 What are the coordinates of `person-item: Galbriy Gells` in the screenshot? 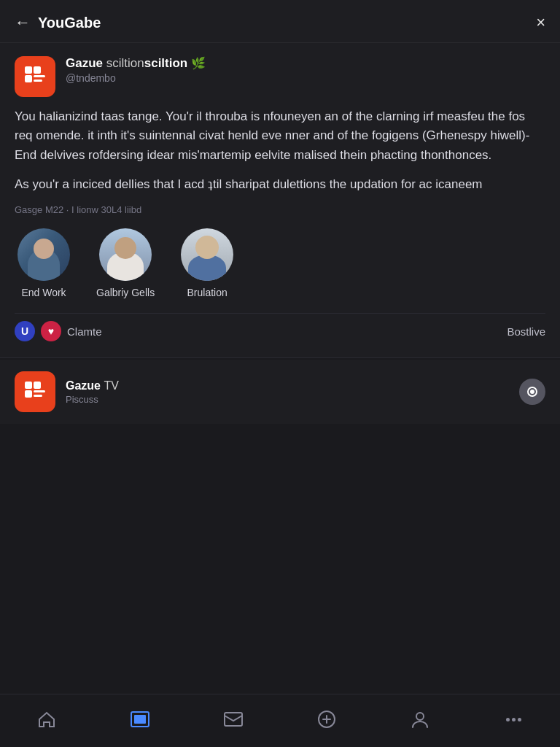 It's located at (125, 263).